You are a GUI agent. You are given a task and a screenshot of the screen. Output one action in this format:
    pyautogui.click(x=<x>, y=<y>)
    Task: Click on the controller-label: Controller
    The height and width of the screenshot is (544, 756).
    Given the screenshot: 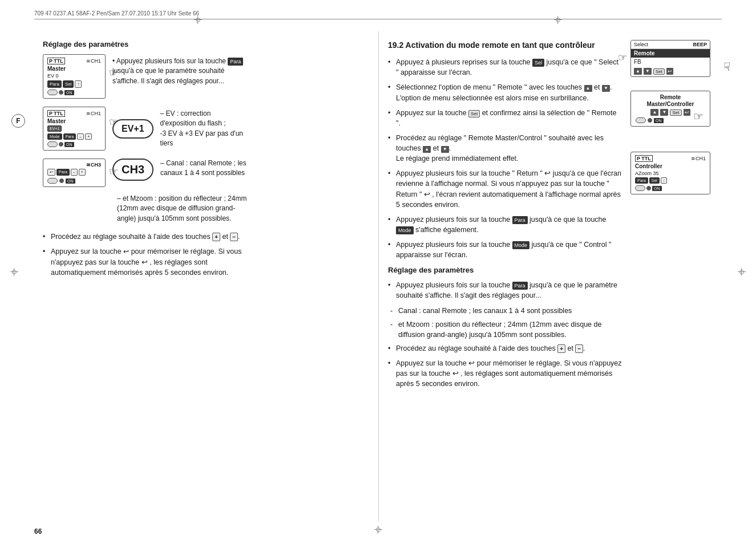 What is the action you would take?
    pyautogui.click(x=670, y=167)
    